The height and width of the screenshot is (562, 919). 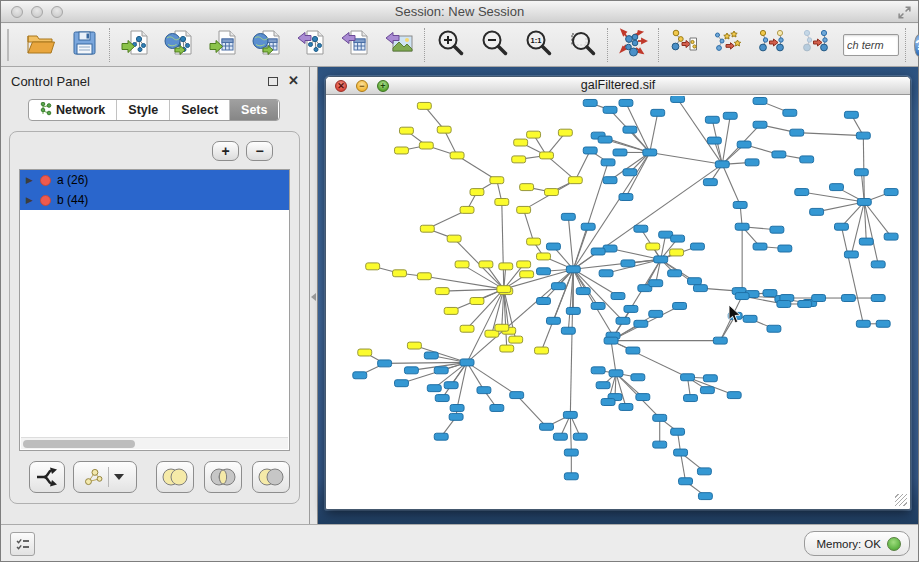 I want to click on frame-maximize-icon: +, so click(x=383, y=86).